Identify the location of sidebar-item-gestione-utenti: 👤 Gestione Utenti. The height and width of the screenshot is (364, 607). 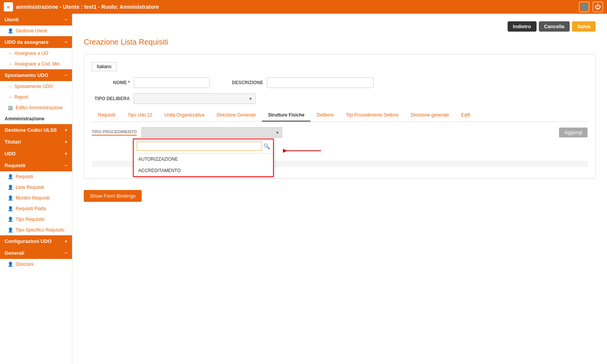
(36, 31).